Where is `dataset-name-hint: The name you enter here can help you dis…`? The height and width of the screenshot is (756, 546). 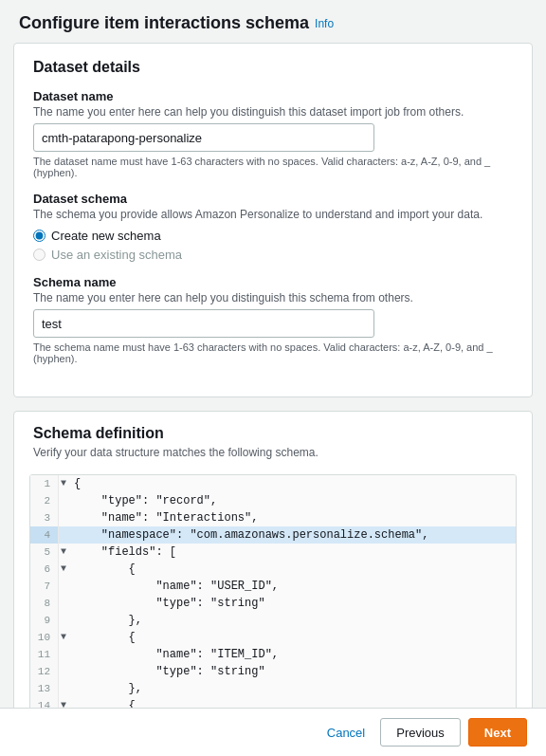 dataset-name-hint: The name you enter here can help you dis… is located at coordinates (273, 112).